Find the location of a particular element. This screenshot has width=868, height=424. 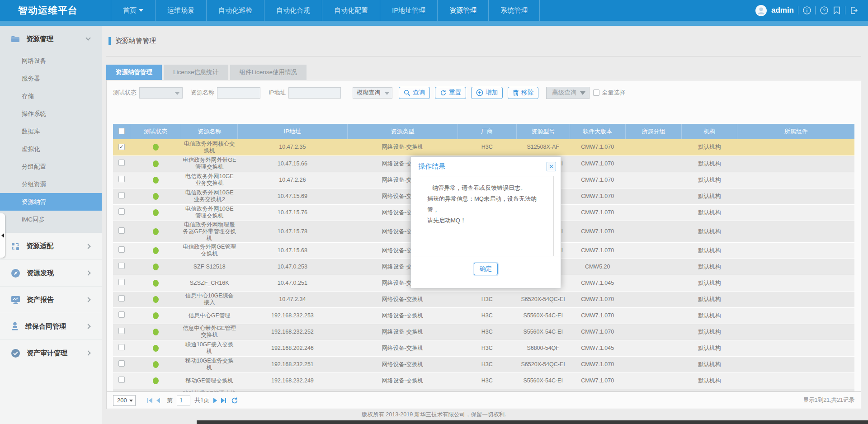

table-row: 信息中心GE管理192.168.232.253网络设备-交换机H3CS5560X… is located at coordinates (484, 316).